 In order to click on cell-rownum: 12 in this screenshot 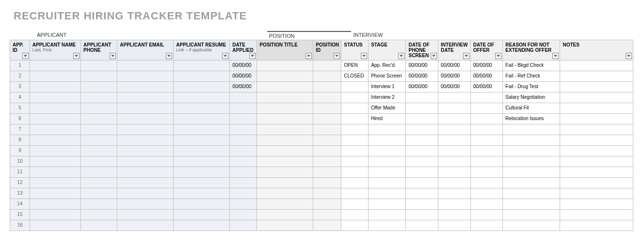, I will do `click(20, 183)`.